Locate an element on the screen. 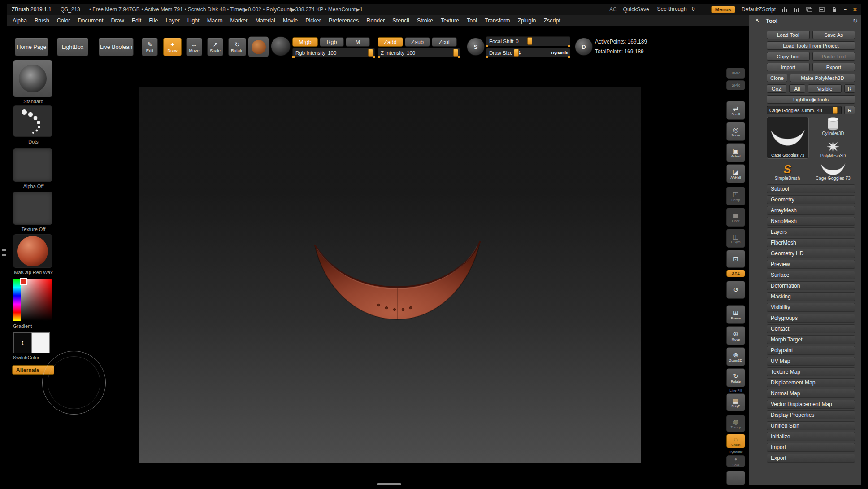 This screenshot has height=489, width=868. menu-movie: Movie is located at coordinates (291, 21).